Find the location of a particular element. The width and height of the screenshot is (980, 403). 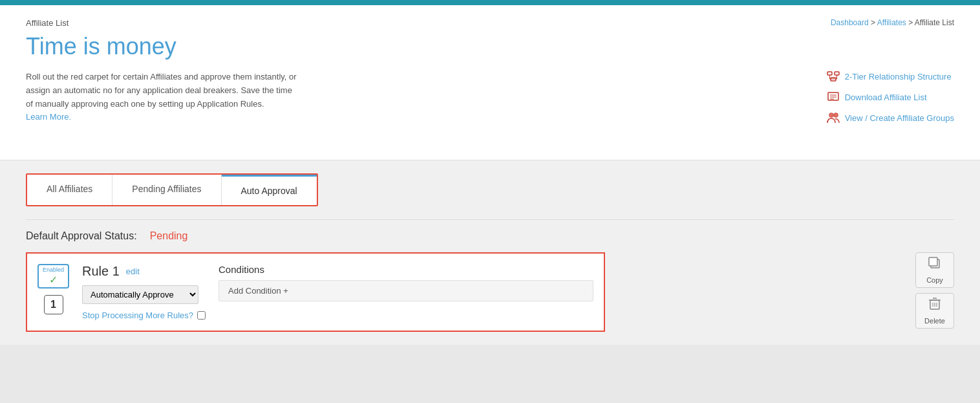

breadcrumb-dashboard: Dashboard is located at coordinates (849, 23).